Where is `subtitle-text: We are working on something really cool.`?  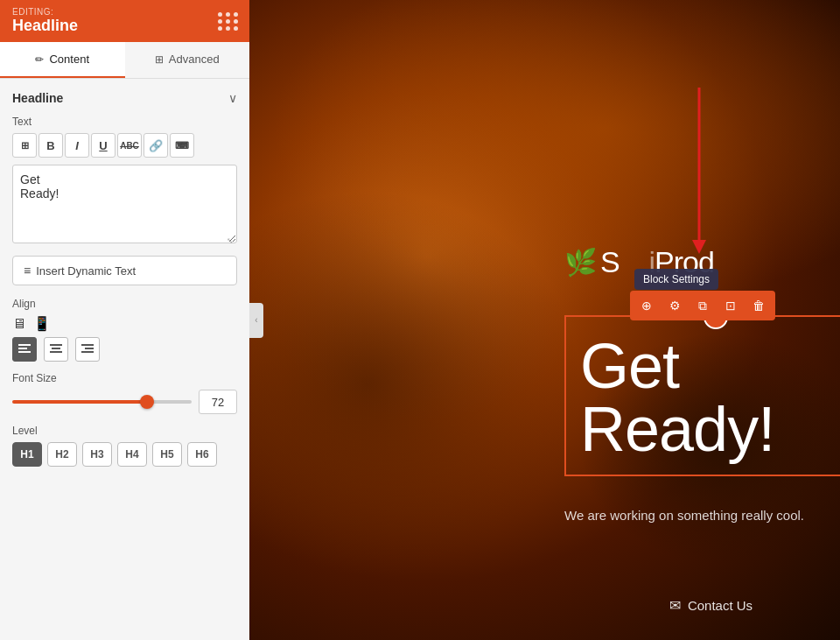 subtitle-text: We are working on something really cool. is located at coordinates (684, 515).